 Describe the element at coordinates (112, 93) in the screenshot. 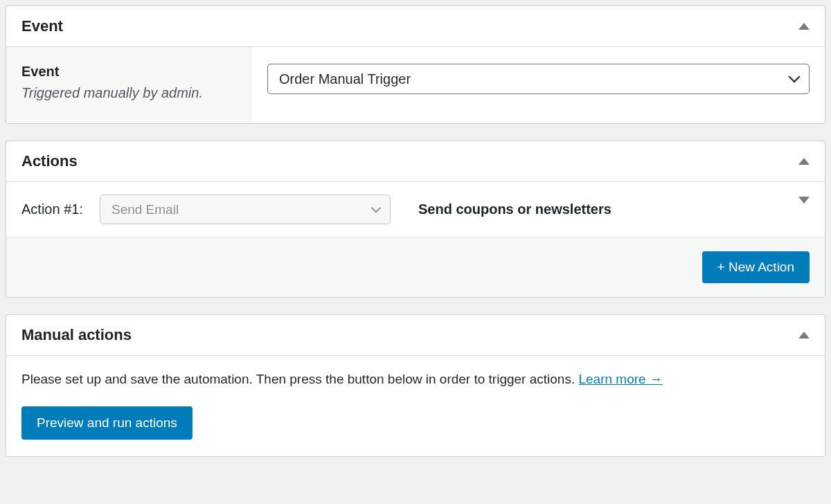

I see `event-description: Triggered manually by admin.` at that location.